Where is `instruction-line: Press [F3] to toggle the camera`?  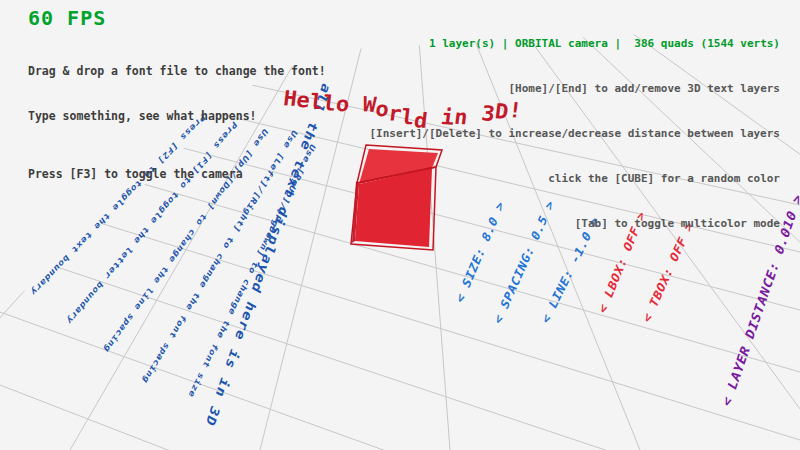 instruction-line: Press [F3] to toggle the camera is located at coordinates (177, 174).